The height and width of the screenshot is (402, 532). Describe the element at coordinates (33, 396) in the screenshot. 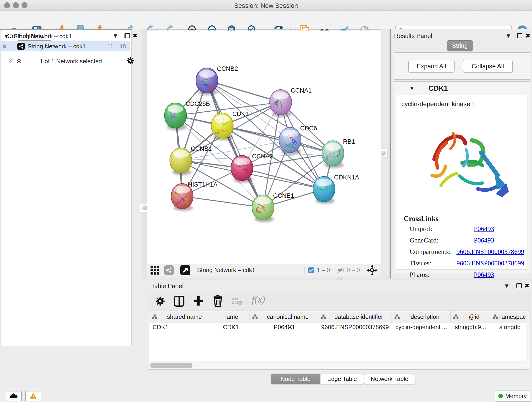

I see `warning-button` at that location.